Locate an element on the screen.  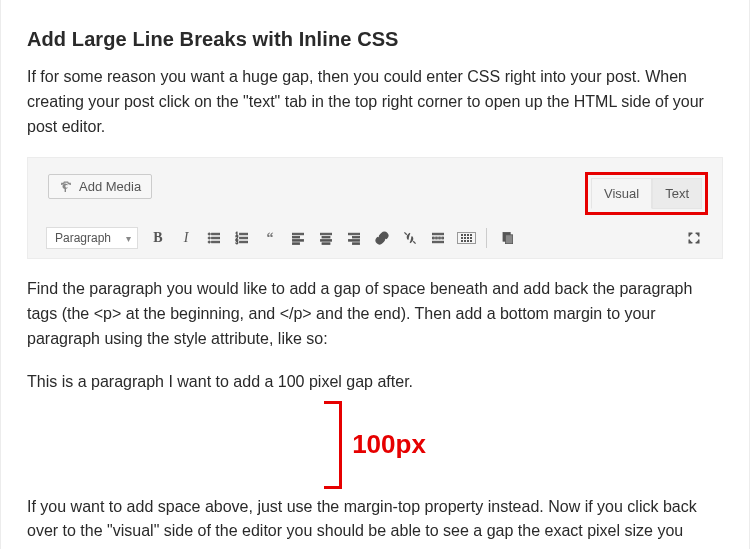
paragraph-select-label: Paragraph is located at coordinates (83, 238).